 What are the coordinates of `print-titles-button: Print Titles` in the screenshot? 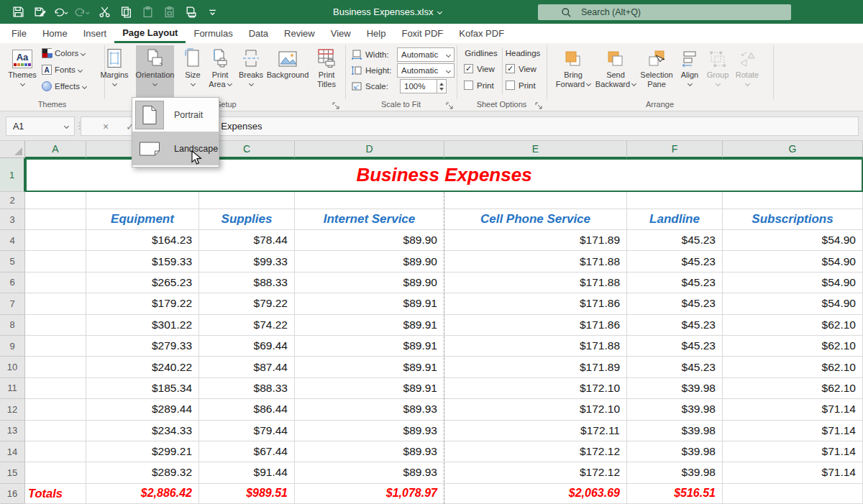 It's located at (327, 72).